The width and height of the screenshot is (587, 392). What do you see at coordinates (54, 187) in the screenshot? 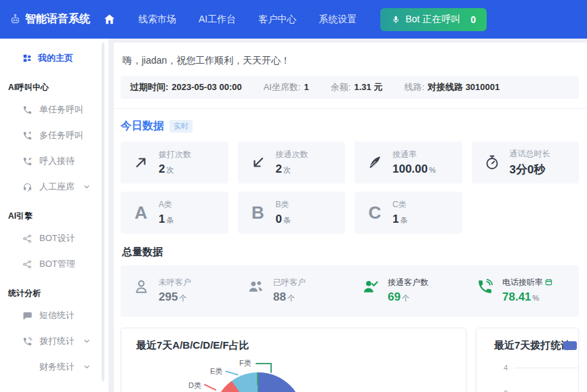
I see `sidebar-item-human-agent: 人工座席` at bounding box center [54, 187].